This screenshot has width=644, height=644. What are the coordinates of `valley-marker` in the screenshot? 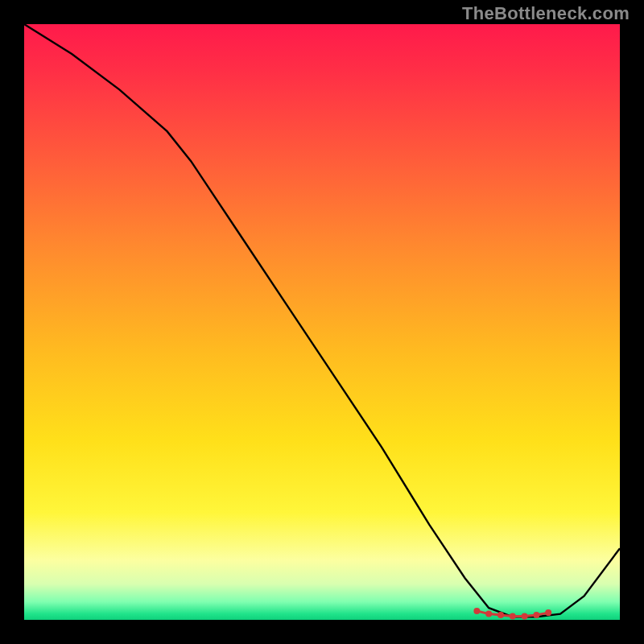 It's located at (548, 613).